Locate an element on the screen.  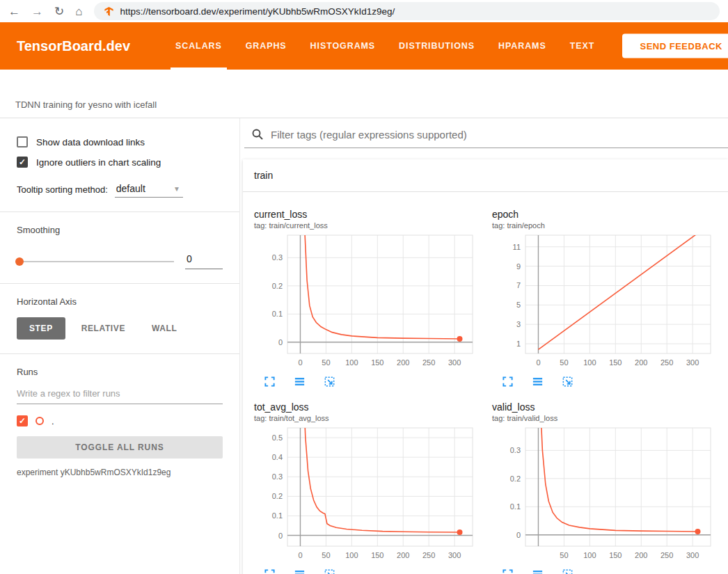
svg-text: 100 is located at coordinates (351, 362).